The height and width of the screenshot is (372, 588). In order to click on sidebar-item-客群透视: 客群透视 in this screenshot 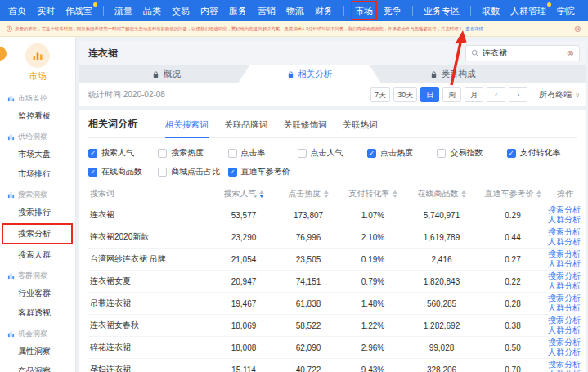, I will do `click(38, 313)`.